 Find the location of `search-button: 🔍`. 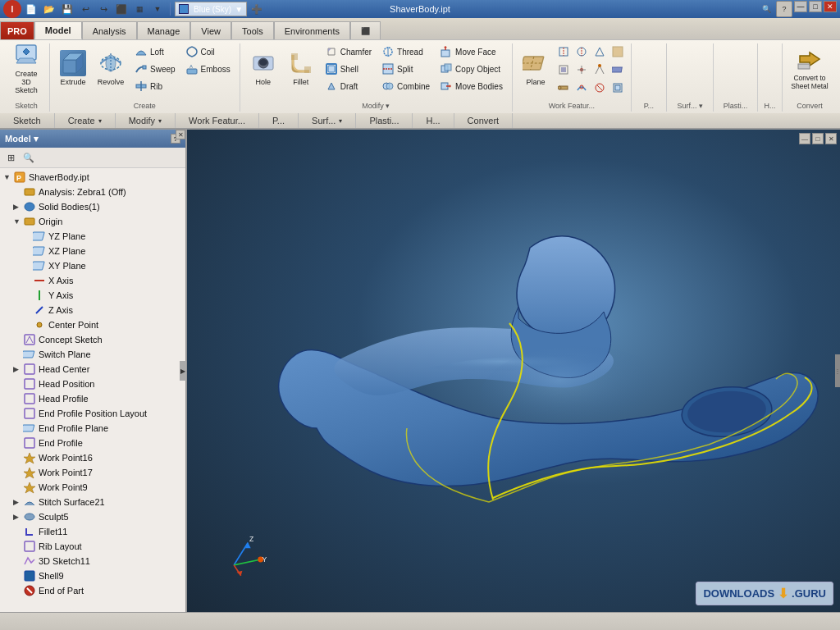

search-button: 🔍 is located at coordinates (29, 158).